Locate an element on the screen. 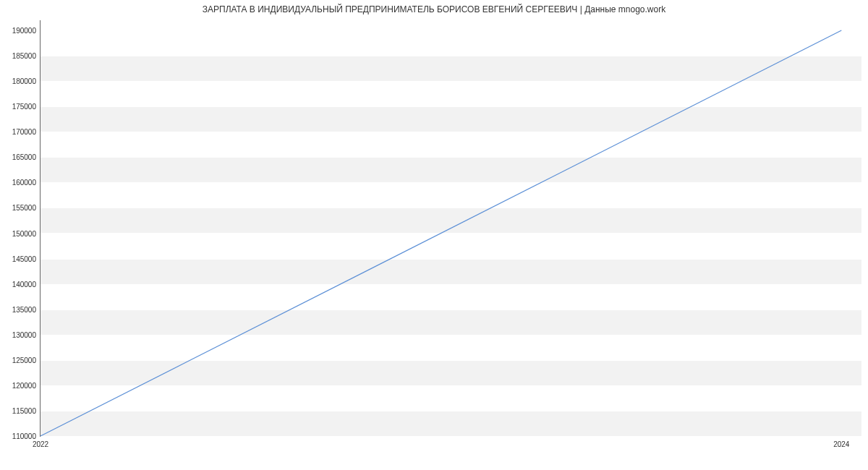 Image resolution: width=868 pixels, height=470 pixels. y-tick-label: 175000 is located at coordinates (26, 107).